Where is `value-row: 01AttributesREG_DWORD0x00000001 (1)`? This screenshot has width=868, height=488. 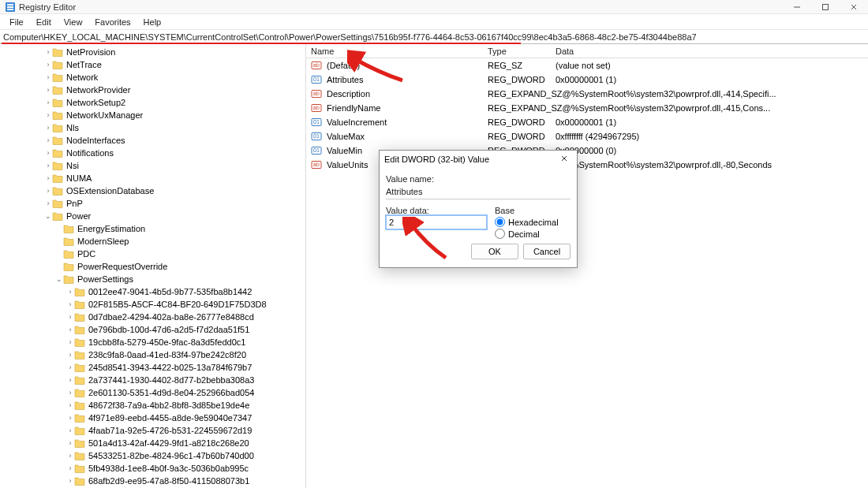 value-row: 01AttributesREG_DWORD0x00000001 (1) is located at coordinates (587, 80).